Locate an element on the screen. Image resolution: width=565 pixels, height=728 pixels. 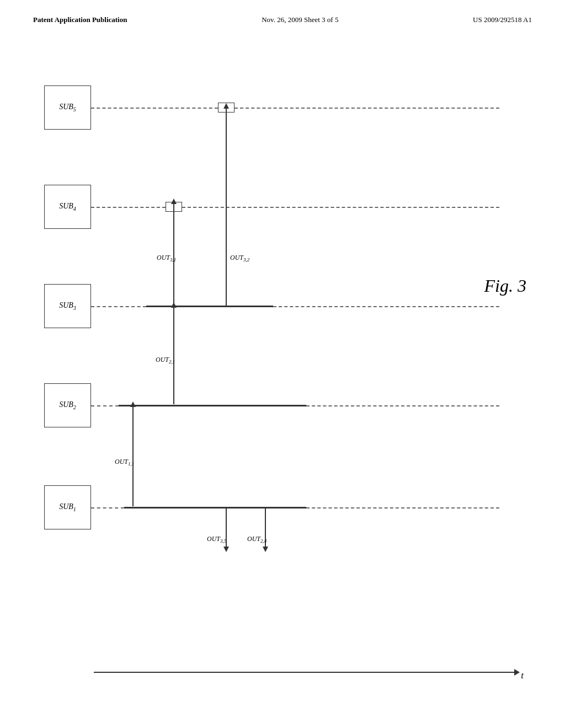
sub5-dashed-left is located at coordinates (154, 108).